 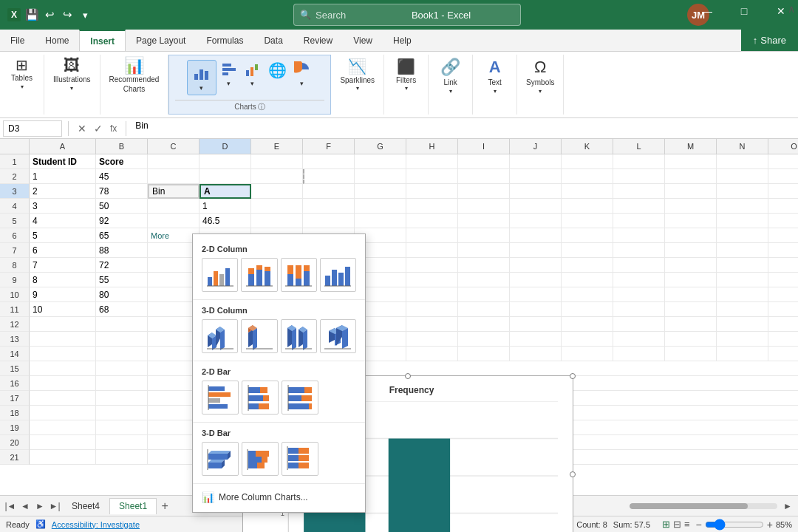 I want to click on cell-a14, so click(x=63, y=354).